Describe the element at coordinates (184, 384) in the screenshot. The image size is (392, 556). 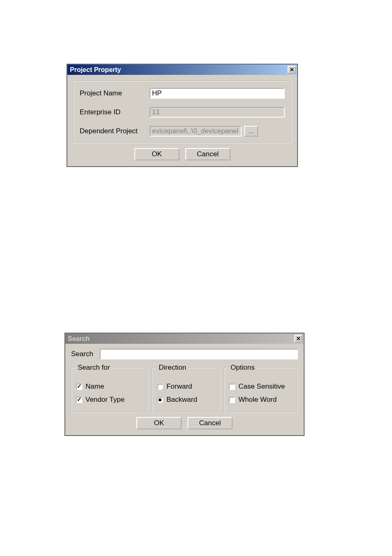
I see `search-dialog: Search ✕ Search Search for Name Vendor T…` at that location.